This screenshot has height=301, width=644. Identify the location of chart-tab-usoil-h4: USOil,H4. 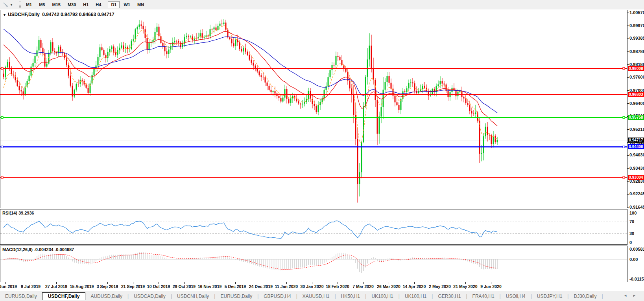
(516, 296).